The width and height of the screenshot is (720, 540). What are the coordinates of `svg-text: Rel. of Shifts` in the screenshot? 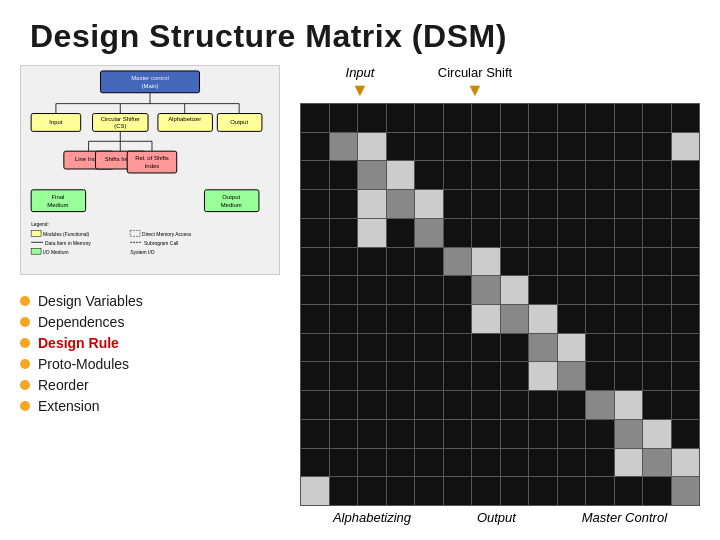 It's located at (152, 158).